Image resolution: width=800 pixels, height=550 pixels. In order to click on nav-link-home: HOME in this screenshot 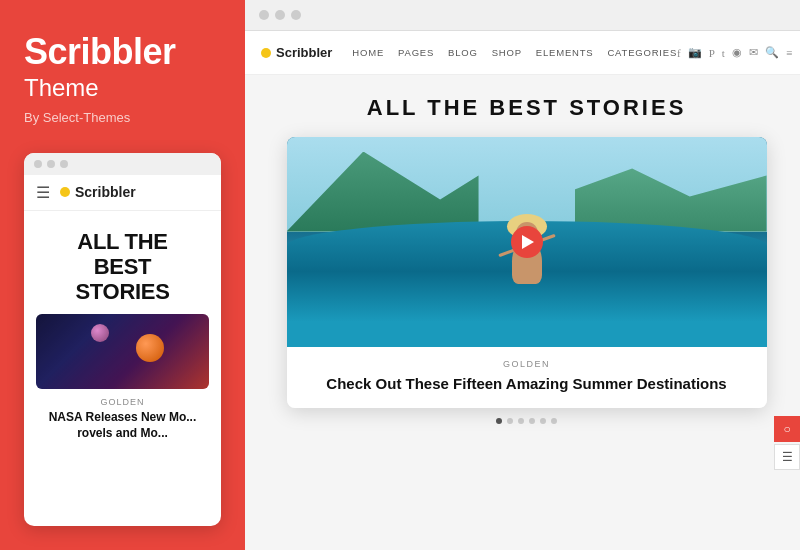, I will do `click(368, 52)`.